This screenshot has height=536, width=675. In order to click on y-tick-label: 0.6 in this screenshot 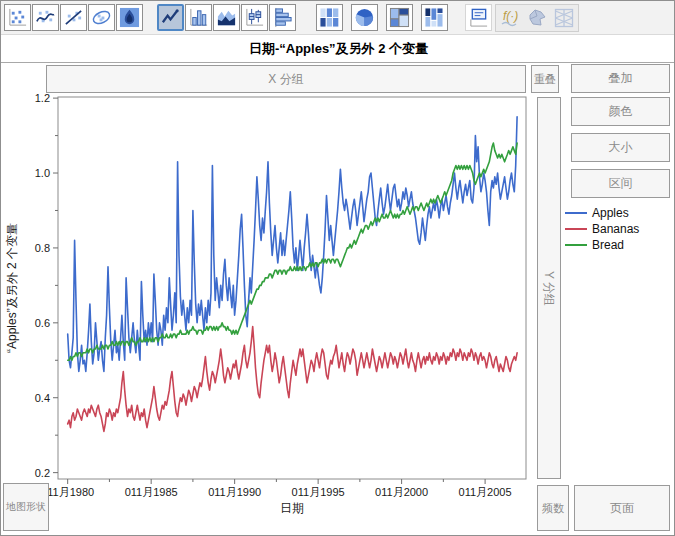, I will do `click(42, 323)`.